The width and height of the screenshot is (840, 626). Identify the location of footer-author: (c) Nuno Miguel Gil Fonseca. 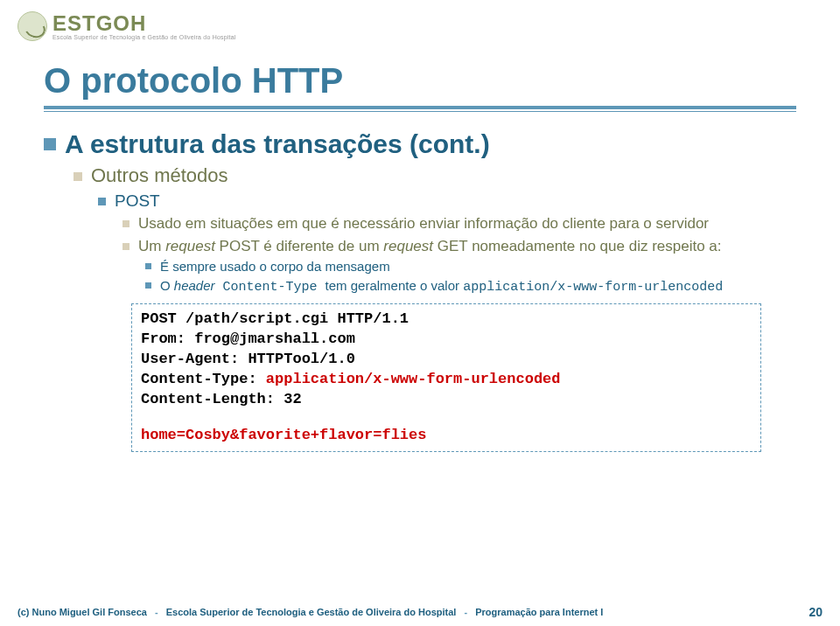
(82, 612).